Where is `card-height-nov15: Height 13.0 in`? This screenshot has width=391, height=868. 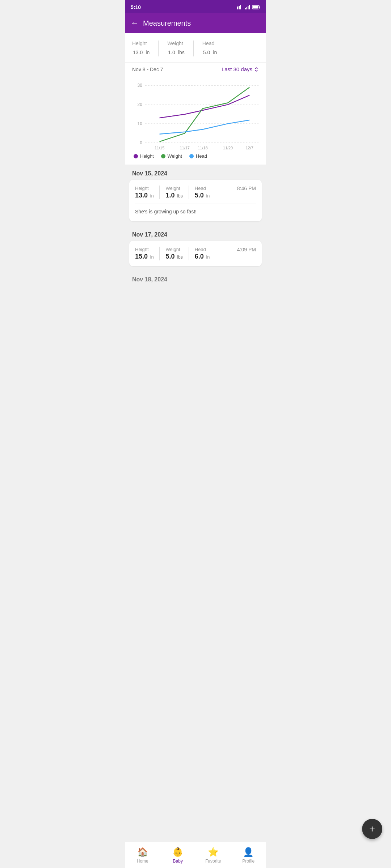 card-height-nov15: Height 13.0 in is located at coordinates (144, 192).